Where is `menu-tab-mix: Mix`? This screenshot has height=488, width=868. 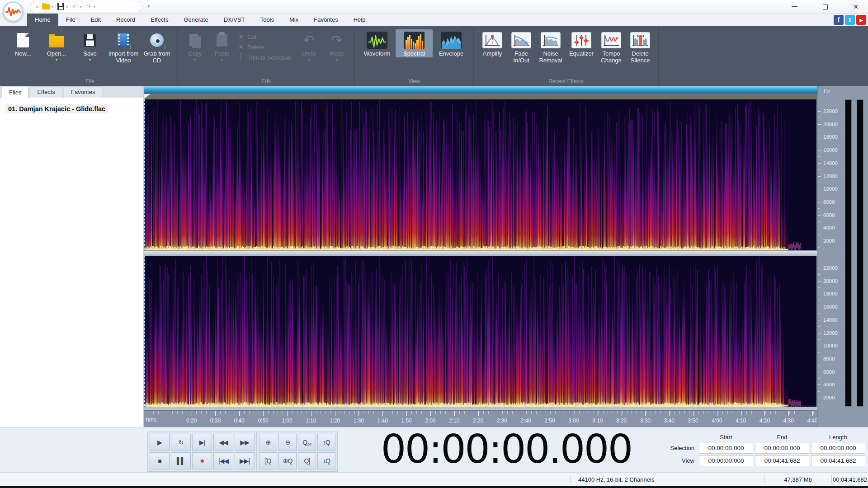 menu-tab-mix: Mix is located at coordinates (294, 20).